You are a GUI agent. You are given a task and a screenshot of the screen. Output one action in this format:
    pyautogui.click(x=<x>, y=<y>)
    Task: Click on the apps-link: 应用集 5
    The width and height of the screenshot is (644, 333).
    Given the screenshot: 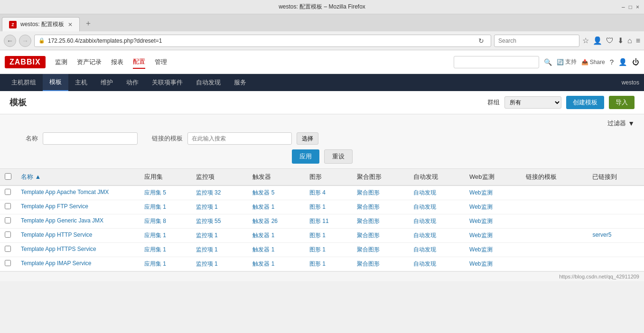 What is the action you would take?
    pyautogui.click(x=155, y=193)
    